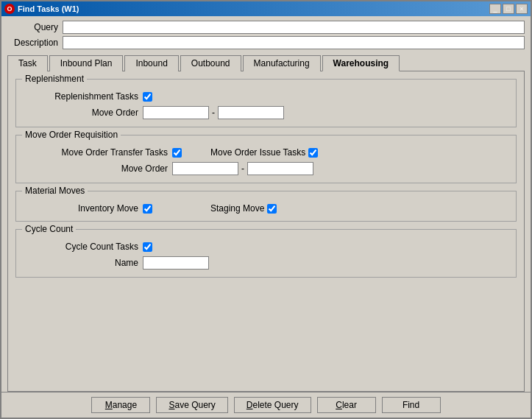 The image size is (532, 419). I want to click on replenishment-dash: -, so click(213, 113).